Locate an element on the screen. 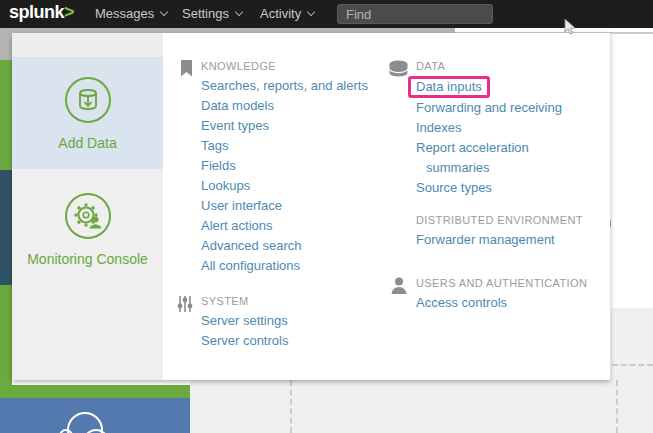 The image size is (653, 433). tile-label: Add Data is located at coordinates (87, 143).